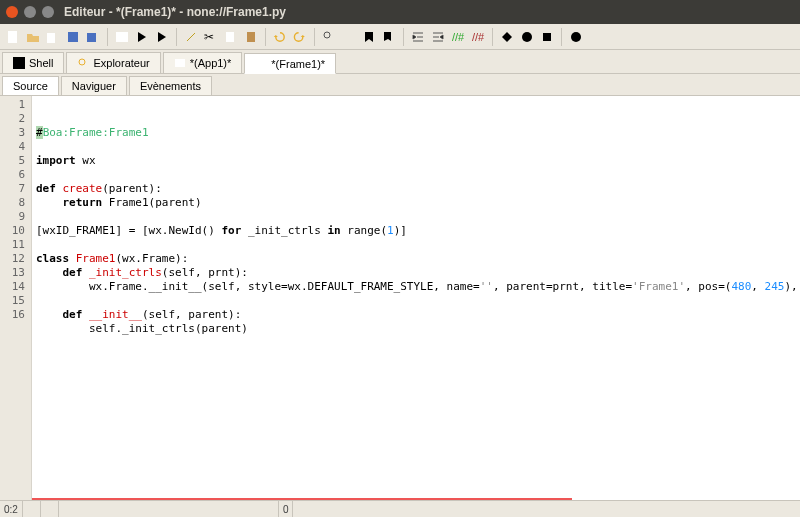  I want to click on dup-button, so click(53, 37).